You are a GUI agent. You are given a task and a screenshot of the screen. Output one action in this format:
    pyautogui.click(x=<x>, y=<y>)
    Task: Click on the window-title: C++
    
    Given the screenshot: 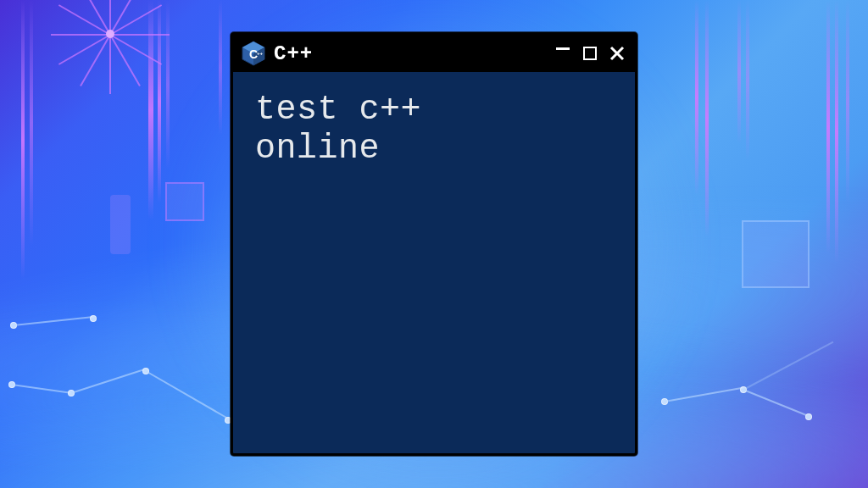 What is the action you would take?
    pyautogui.click(x=293, y=54)
    